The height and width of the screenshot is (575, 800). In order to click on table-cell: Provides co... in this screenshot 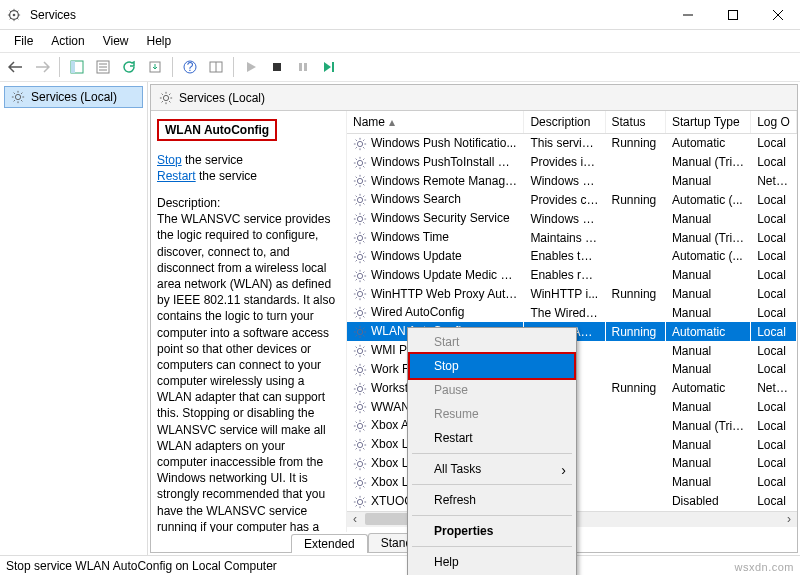, I will do `click(564, 200)`.